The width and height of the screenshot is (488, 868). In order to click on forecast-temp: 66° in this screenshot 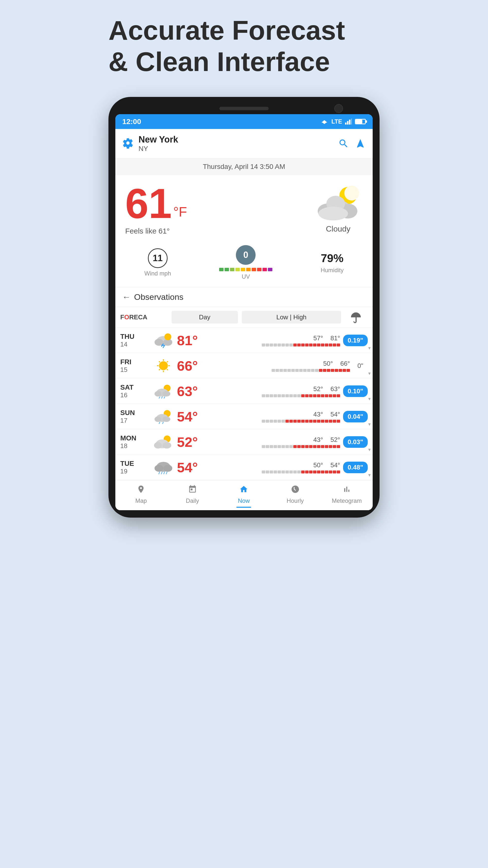, I will do `click(193, 366)`.